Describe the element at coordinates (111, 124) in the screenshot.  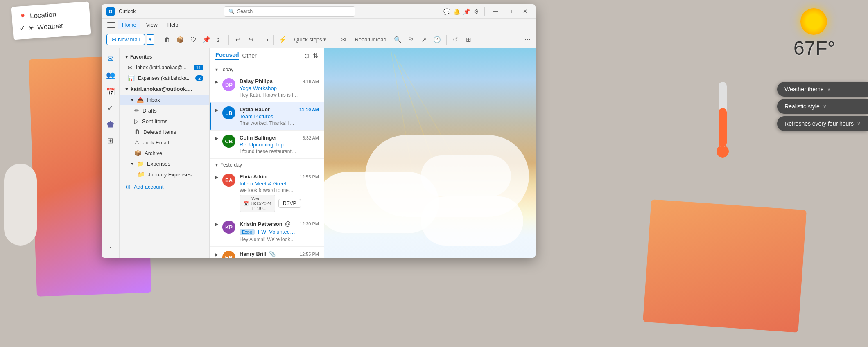
I see `sidebar-teams-icon: ⬟` at that location.